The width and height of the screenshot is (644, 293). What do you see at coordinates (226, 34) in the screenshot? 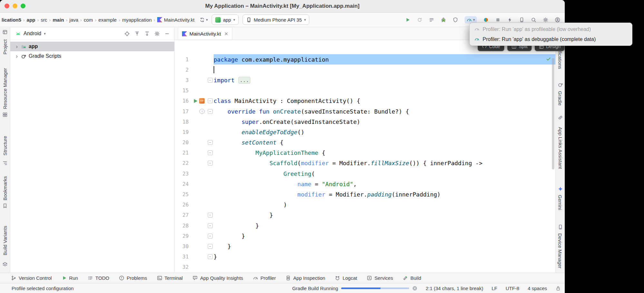
I see `close-tab-icon: ✕` at bounding box center [226, 34].